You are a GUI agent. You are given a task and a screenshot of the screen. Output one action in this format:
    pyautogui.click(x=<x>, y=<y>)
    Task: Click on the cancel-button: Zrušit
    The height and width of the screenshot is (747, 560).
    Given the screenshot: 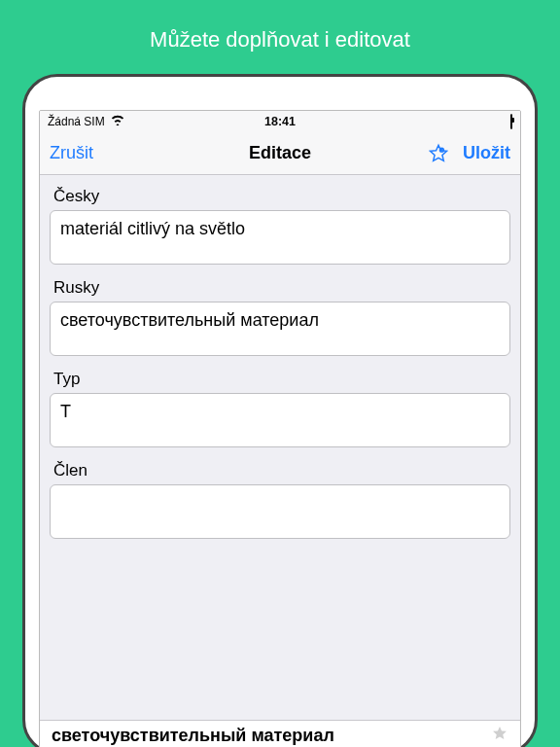 What is the action you would take?
    pyautogui.click(x=72, y=154)
    